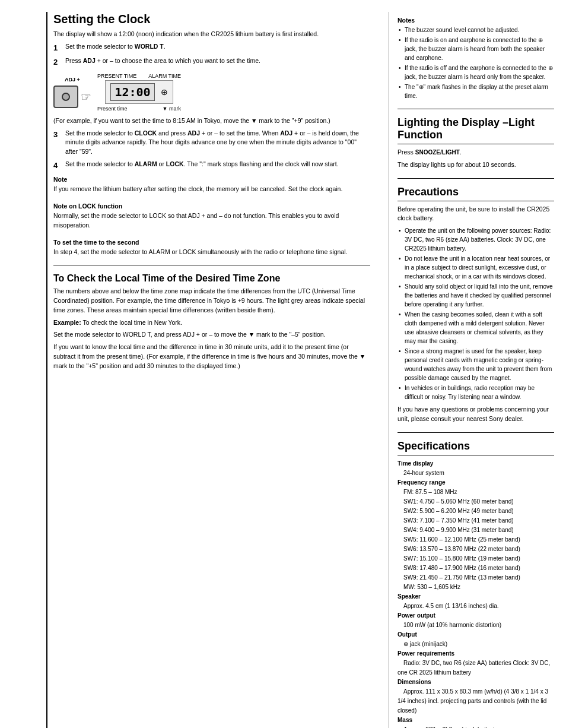 This screenshot has height=728, width=566. Describe the element at coordinates (476, 143) in the screenshot. I see `lighting-section: Lighting the Display –Light Function Pre…` at that location.